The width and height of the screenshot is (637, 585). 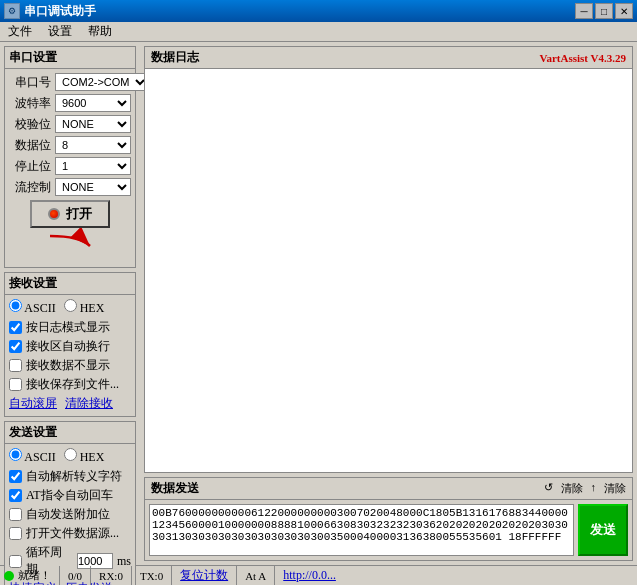 What do you see at coordinates (70, 346) in the screenshot?
I see `recv-check2-row: 接收区自动换行` at bounding box center [70, 346].